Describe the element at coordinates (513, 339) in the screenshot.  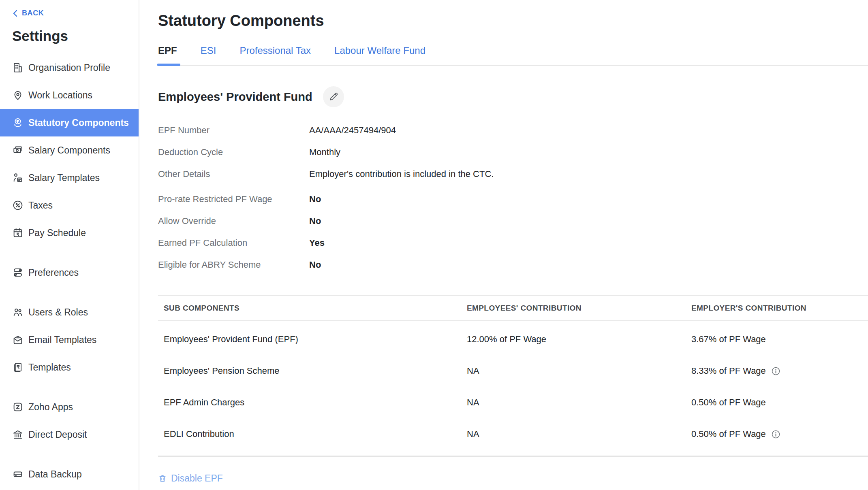
I see `table-row: Employees' Provident Fund (EPF) 12.00% o…` at that location.